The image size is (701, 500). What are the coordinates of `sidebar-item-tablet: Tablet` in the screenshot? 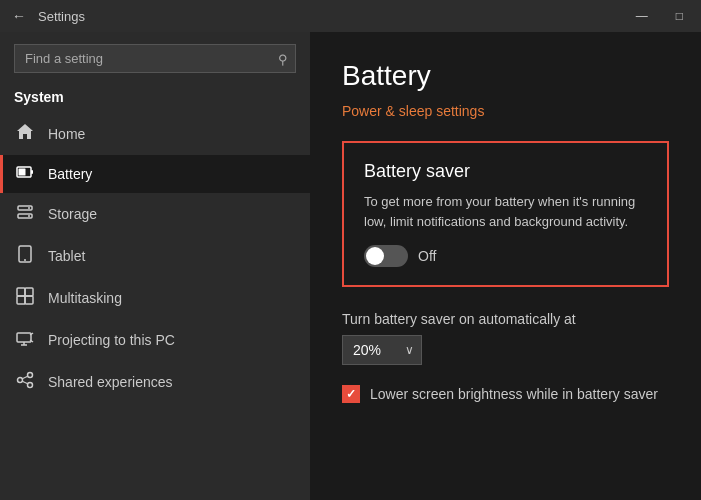 It's located at (155, 256).